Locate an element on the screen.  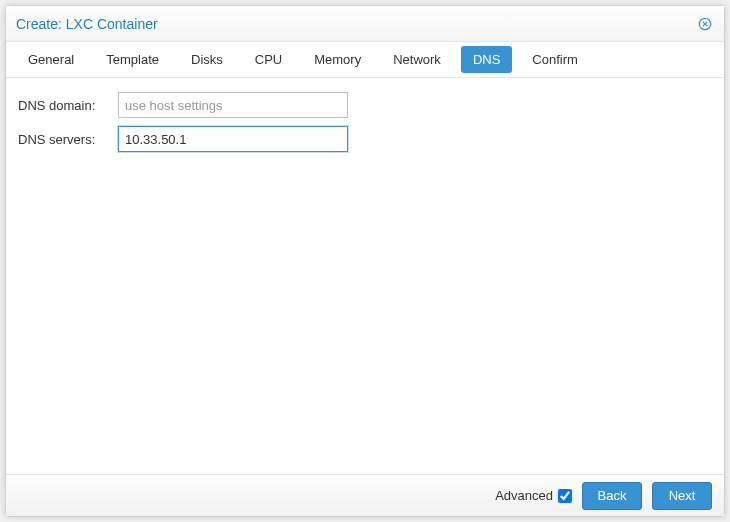
advanced-checkbox is located at coordinates (565, 496).